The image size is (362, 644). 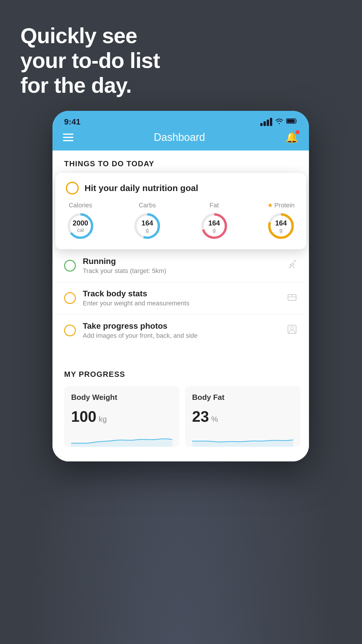 I want to click on macro-carbs-label: Carbs, so click(x=147, y=205).